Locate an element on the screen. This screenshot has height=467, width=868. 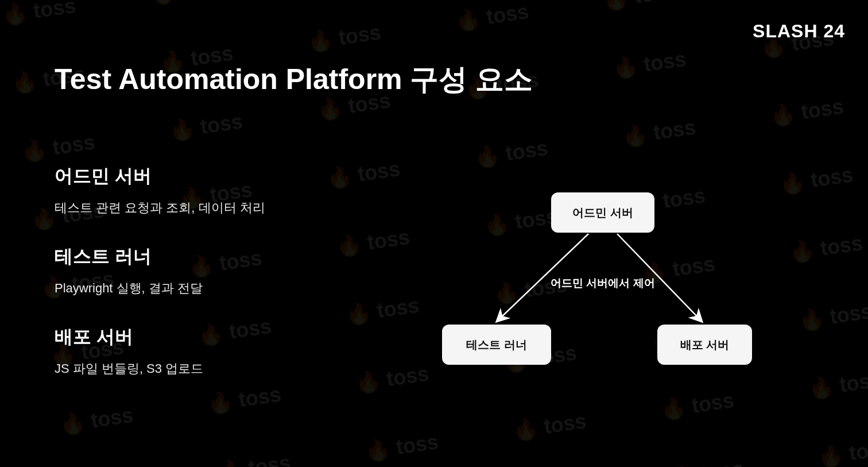
diagram-box-deploy-server: 배포 서버 is located at coordinates (705, 345).